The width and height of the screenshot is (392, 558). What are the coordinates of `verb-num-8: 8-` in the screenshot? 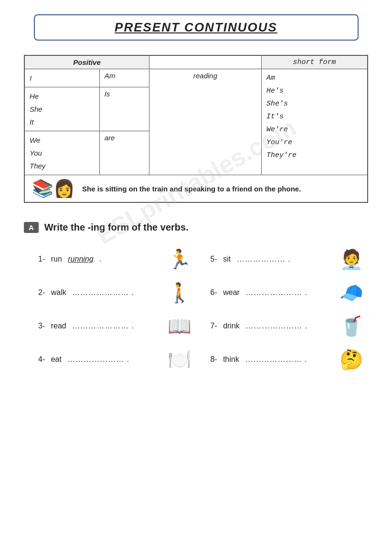 It's located at (215, 359).